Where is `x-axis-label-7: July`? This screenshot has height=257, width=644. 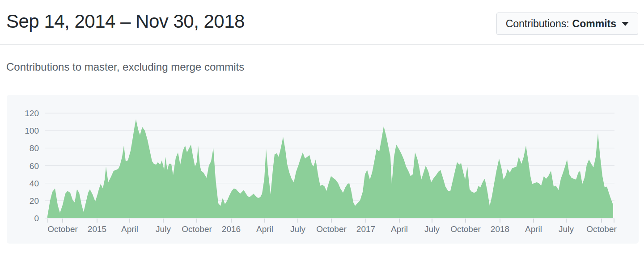 x-axis-label-7: July is located at coordinates (298, 229).